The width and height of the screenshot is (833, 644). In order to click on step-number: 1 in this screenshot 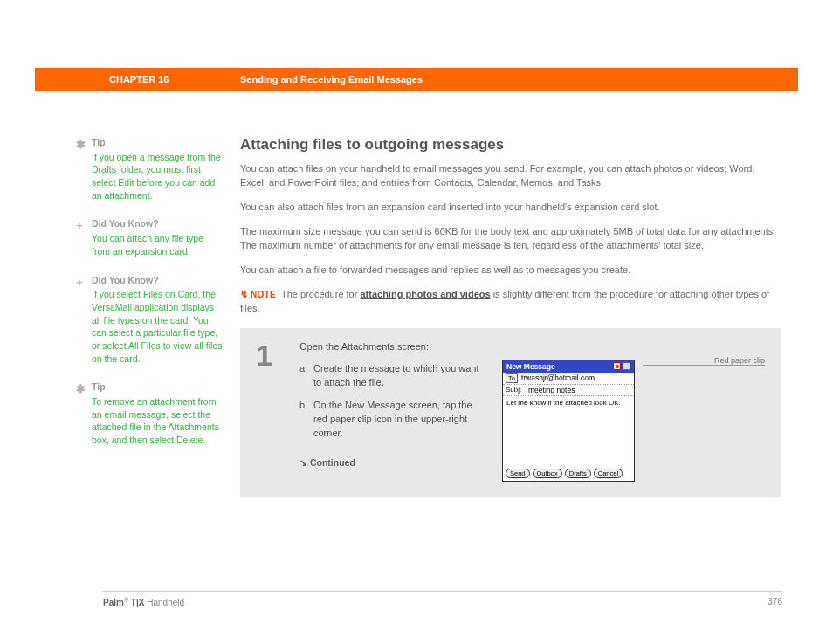, I will do `click(268, 411)`.